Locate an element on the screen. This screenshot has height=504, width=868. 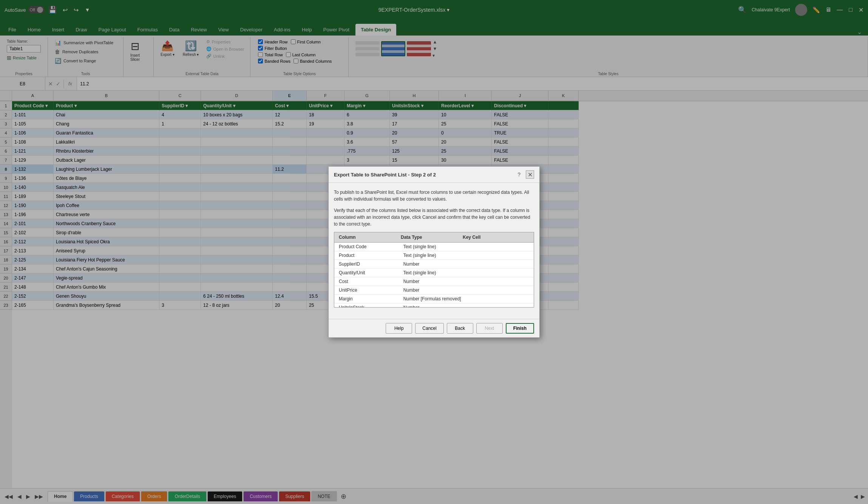
cell-datatype-3: Number is located at coordinates (434, 264).